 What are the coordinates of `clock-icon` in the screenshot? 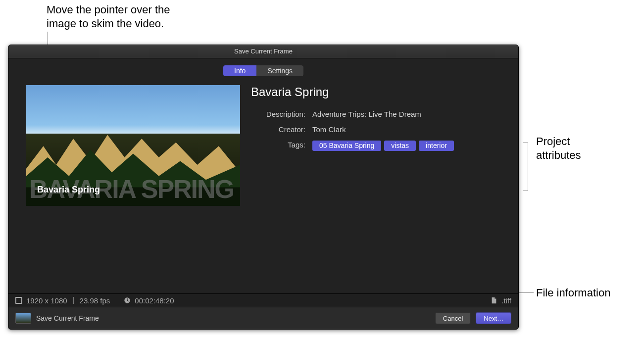 It's located at (127, 300).